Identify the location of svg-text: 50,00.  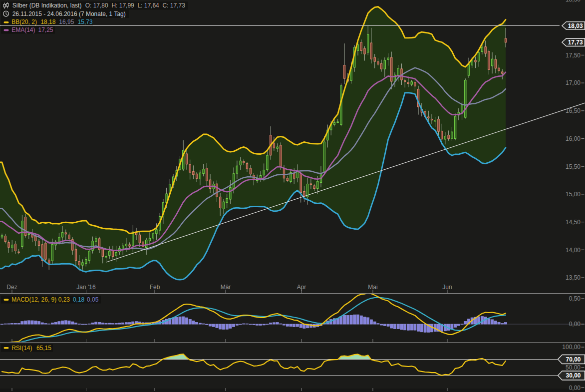
(573, 368).